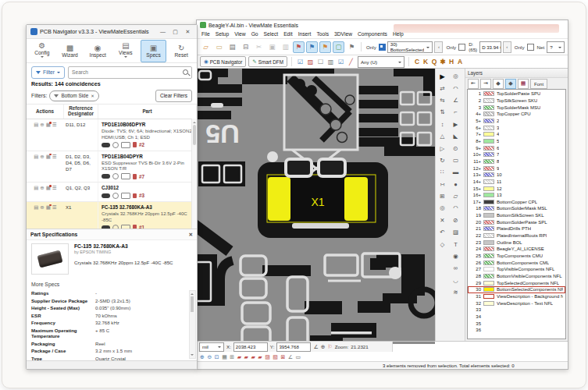  I want to click on layer-row: 4+ TopCopper CPU, so click(517, 114).